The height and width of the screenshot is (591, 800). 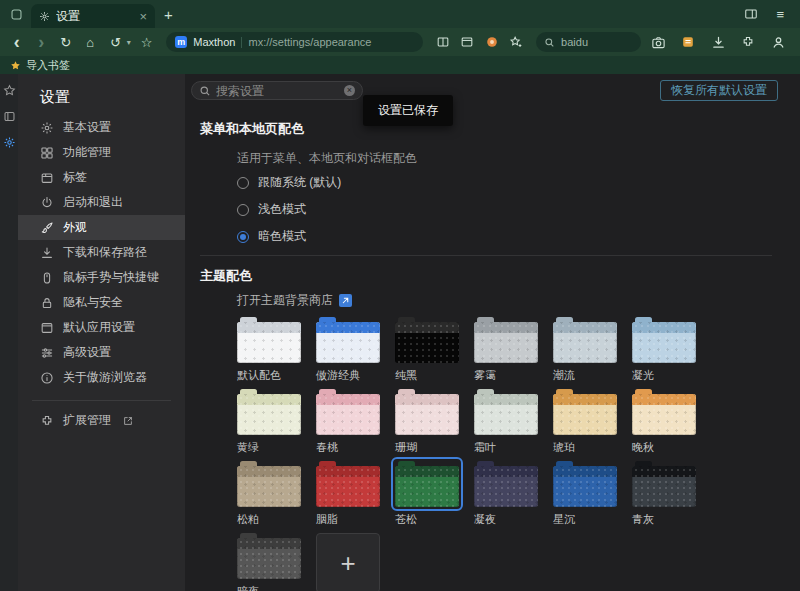 What do you see at coordinates (506, 448) in the screenshot?
I see `theme-name: 霜叶` at bounding box center [506, 448].